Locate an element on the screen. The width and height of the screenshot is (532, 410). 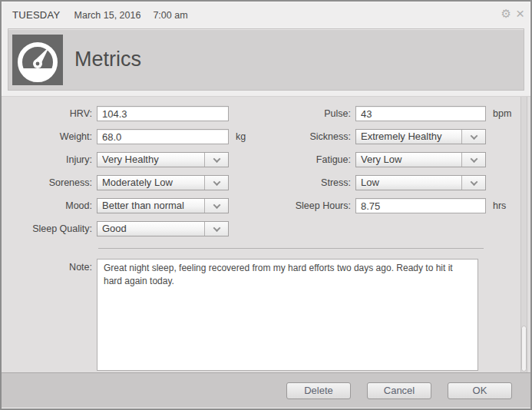
weight-label: Weight: is located at coordinates (47, 137).